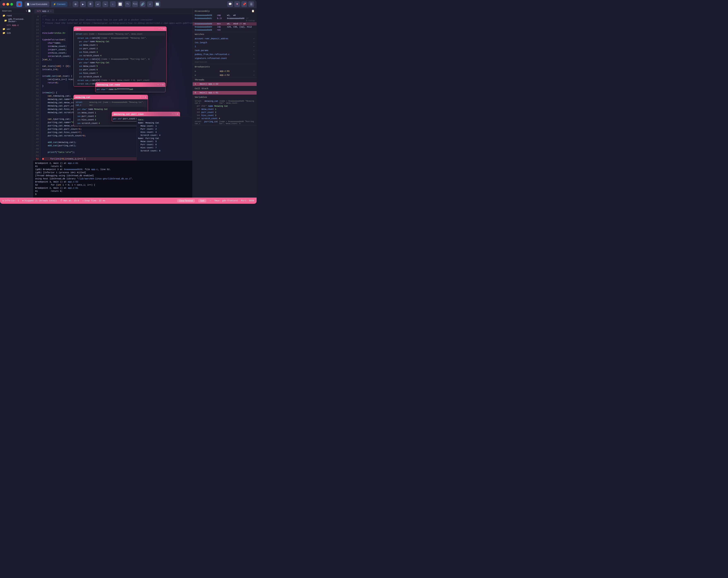 The image size is (728, 578). I want to click on breakpoint-item: ☑ app.c:52 ✕, so click(225, 75).